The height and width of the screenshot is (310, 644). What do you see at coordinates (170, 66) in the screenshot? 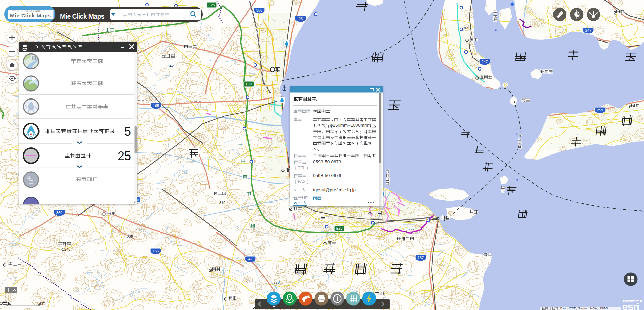
I see `svg-text: ·842` at bounding box center [170, 66].